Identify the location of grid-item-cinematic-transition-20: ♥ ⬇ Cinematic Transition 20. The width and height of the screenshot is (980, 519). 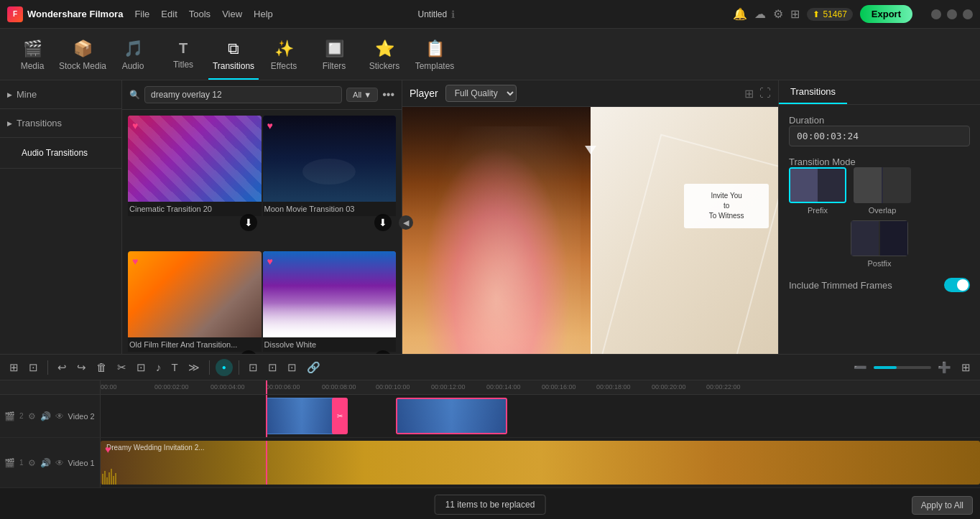
(195, 182).